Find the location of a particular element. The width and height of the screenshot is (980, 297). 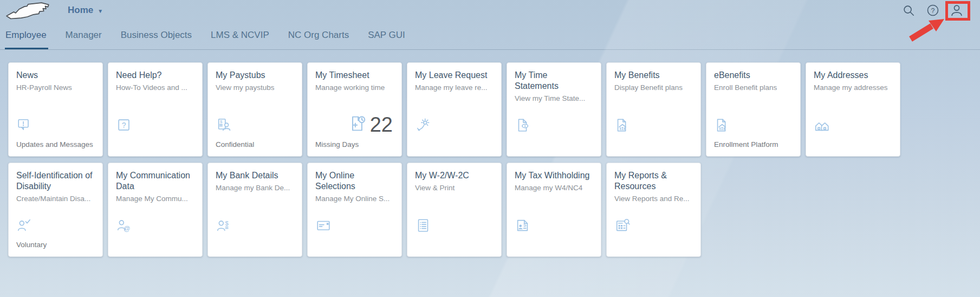

tile-my-benefits: My Benefits Display Benefit plans is located at coordinates (653, 109).